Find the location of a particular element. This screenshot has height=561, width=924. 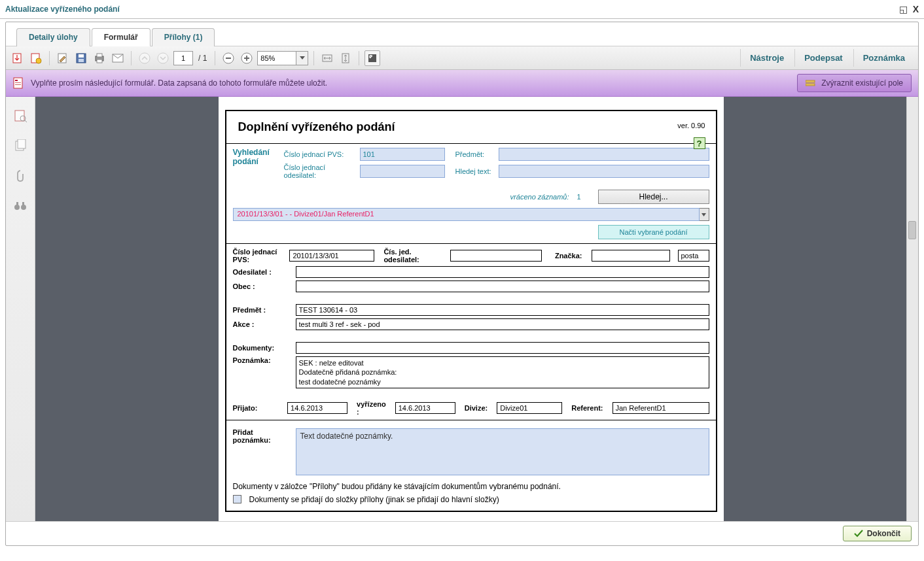

binoculars-icon is located at coordinates (20, 206).